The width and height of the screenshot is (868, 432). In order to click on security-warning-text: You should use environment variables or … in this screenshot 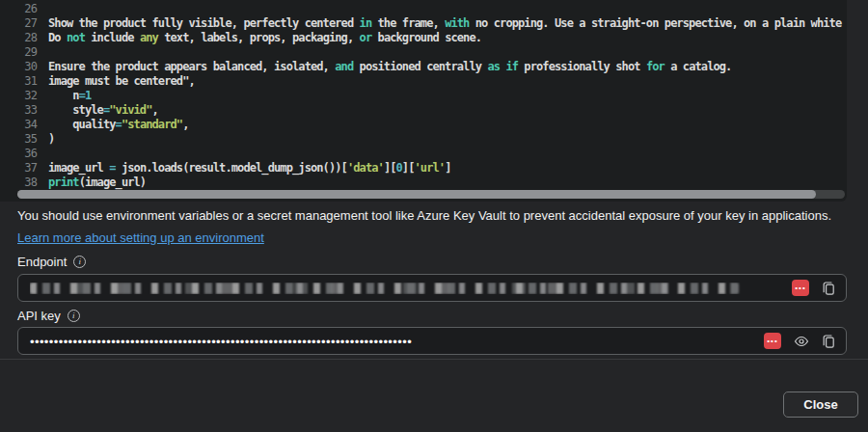, I will do `click(438, 216)`.